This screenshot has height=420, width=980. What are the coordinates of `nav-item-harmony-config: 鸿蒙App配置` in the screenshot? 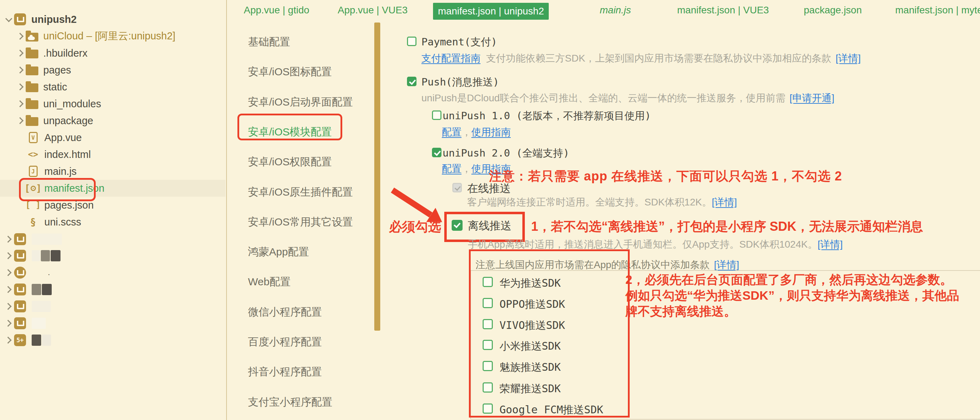 It's located at (278, 252).